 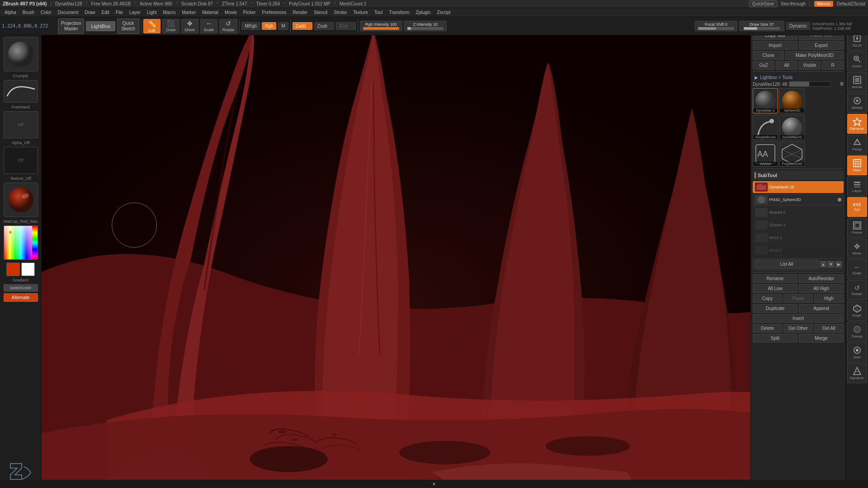 What do you see at coordinates (300, 13) in the screenshot?
I see `menu-render: Render` at bounding box center [300, 13].